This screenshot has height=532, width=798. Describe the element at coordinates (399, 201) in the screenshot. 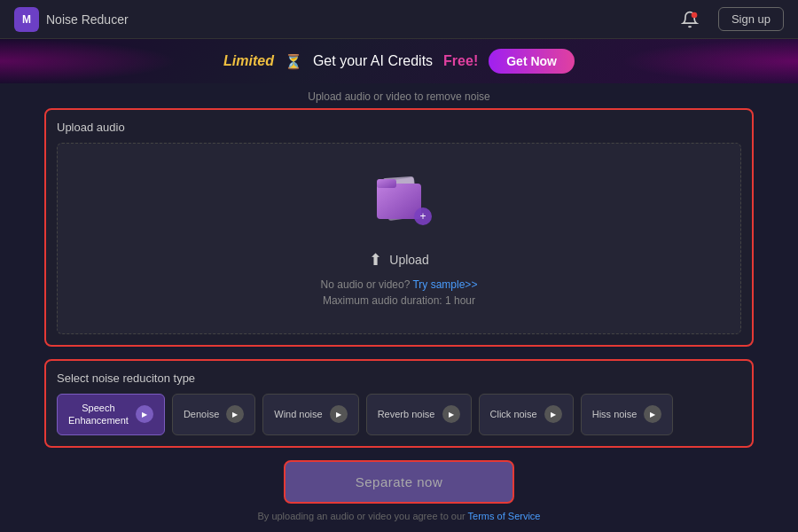

I see `folder-svg: +` at that location.